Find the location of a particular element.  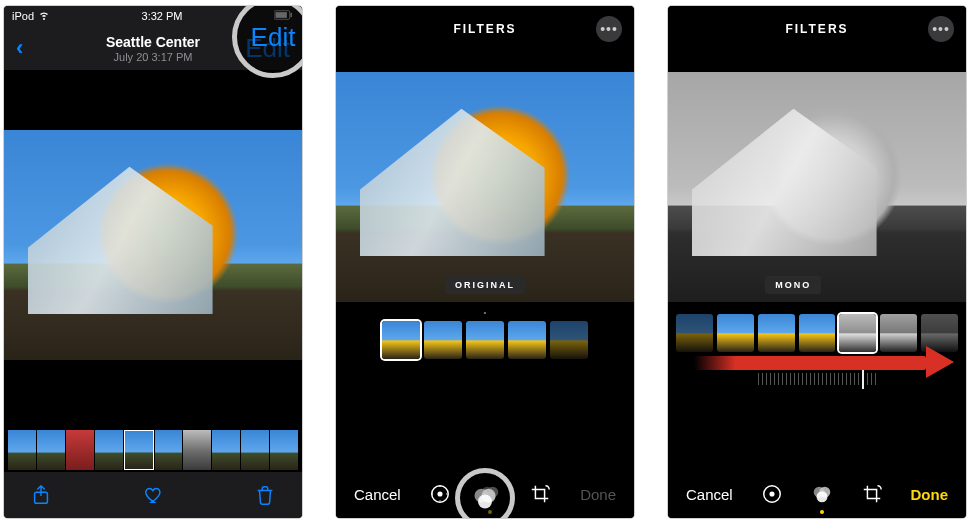

heart-icon is located at coordinates (153, 495).